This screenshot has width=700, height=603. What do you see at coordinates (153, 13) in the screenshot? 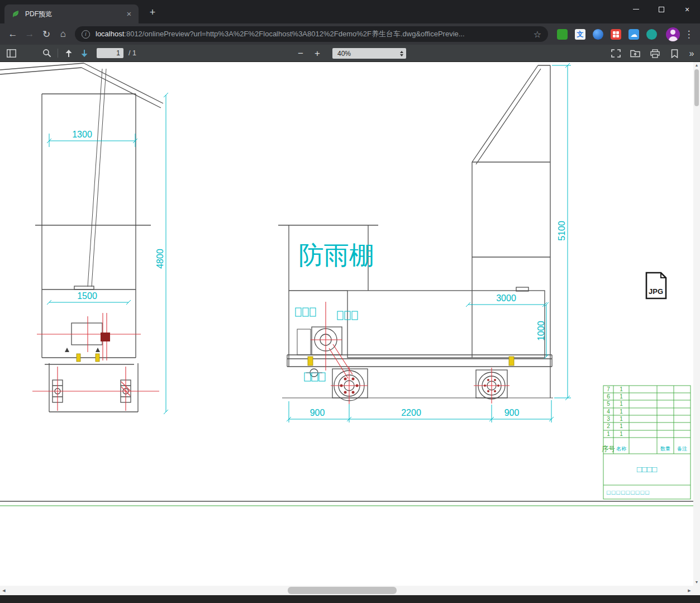
I see `new-tab-button: +` at bounding box center [153, 13].